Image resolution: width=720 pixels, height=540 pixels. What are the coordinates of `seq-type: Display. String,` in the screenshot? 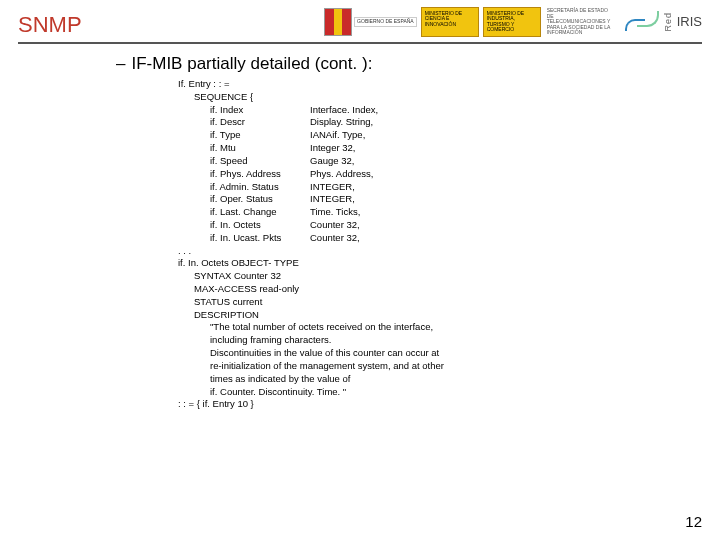 It's located at (342, 122).